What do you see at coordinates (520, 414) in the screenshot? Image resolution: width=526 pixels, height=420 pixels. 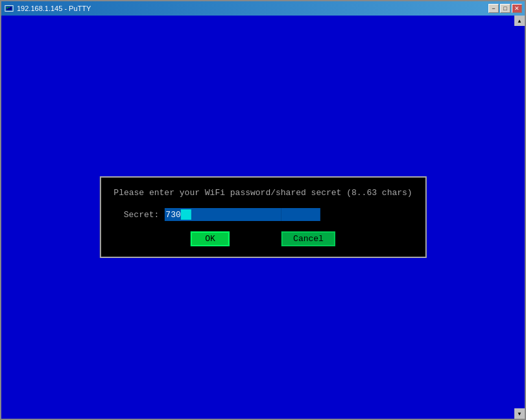 I see `scroll-down-arrow: ▼` at bounding box center [520, 414].